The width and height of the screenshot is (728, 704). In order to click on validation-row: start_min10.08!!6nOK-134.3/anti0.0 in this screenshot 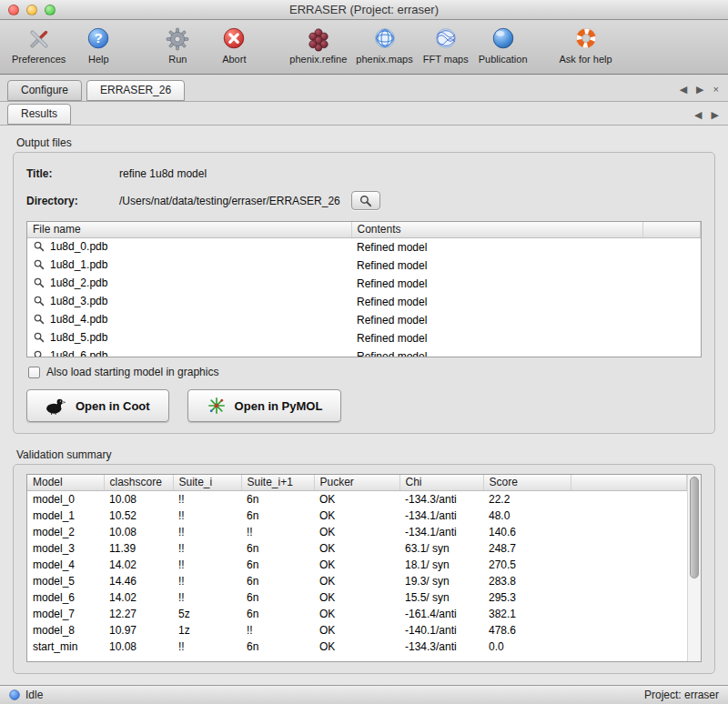, I will do `click(357, 647)`.